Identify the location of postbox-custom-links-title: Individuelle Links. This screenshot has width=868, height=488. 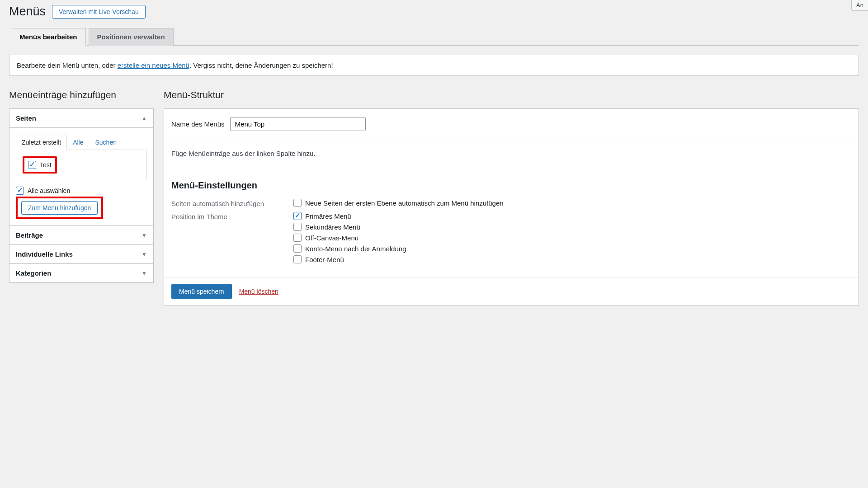
(44, 254).